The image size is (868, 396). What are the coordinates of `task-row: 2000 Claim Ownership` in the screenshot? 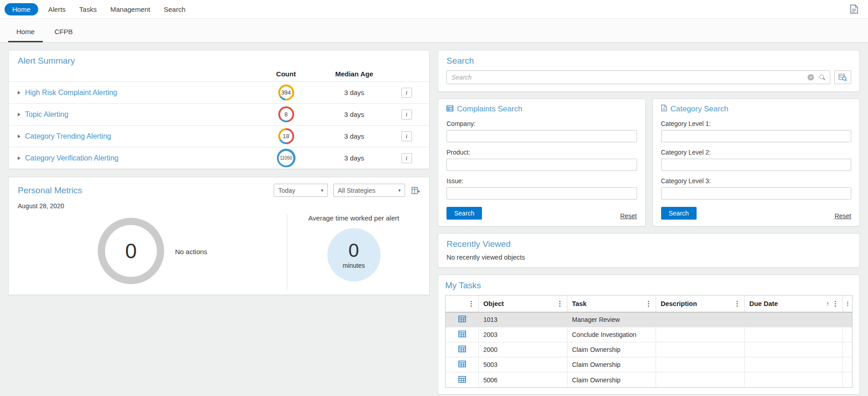 It's located at (649, 350).